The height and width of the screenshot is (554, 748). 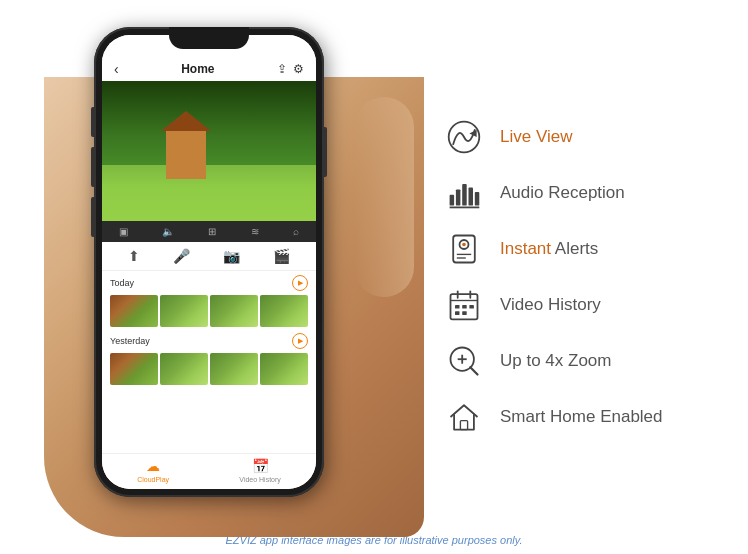 What do you see at coordinates (186, 154) in the screenshot?
I see `house-shape` at bounding box center [186, 154].